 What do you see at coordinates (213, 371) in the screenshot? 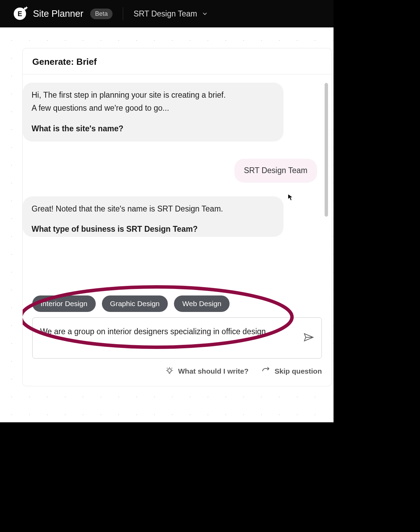
I see `hint-label: What should I write?` at bounding box center [213, 371].